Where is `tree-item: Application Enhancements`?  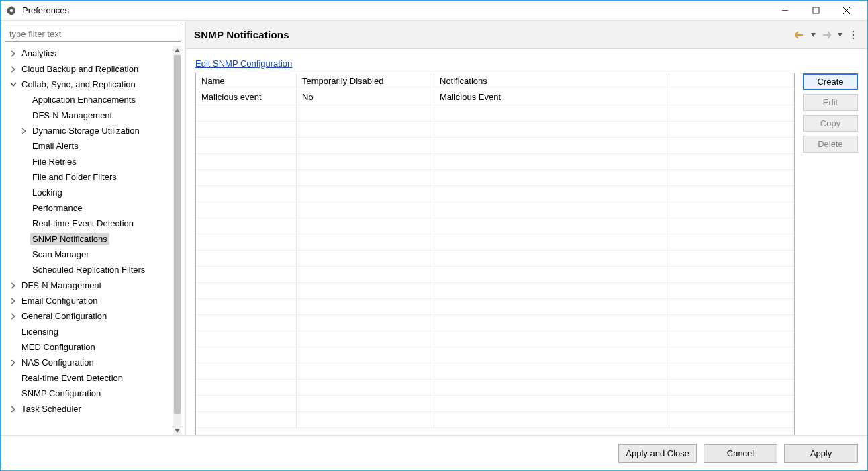 tree-item: Application Enhancements is located at coordinates (89, 99).